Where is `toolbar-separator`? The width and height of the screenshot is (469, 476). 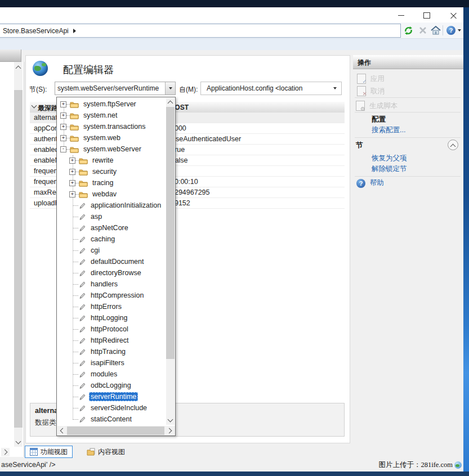 toolbar-separator is located at coordinates (443, 30).